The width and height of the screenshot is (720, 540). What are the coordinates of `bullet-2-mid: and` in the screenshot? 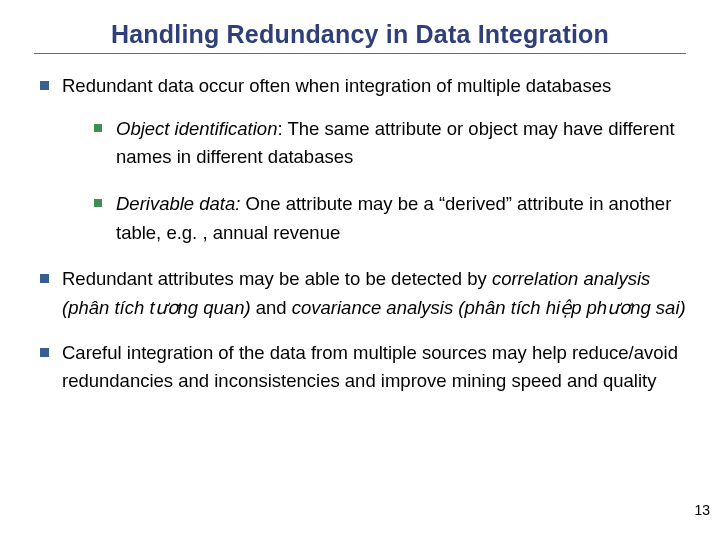 It's located at (272, 308).